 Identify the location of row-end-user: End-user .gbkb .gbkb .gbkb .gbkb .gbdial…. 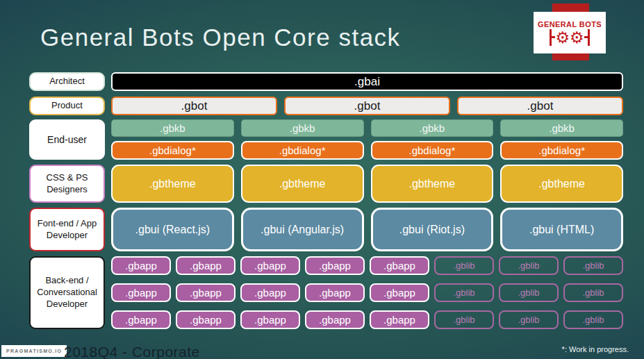
(327, 140).